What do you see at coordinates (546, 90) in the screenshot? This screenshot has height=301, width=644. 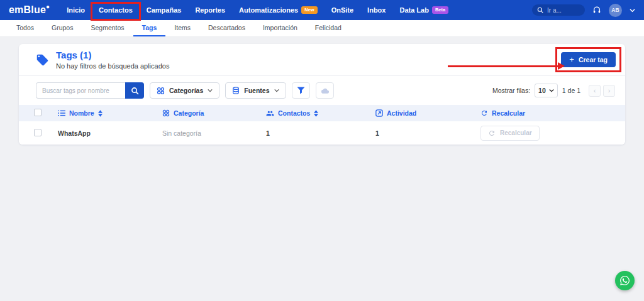 I see `rows-per-page-select: 10` at bounding box center [546, 90].